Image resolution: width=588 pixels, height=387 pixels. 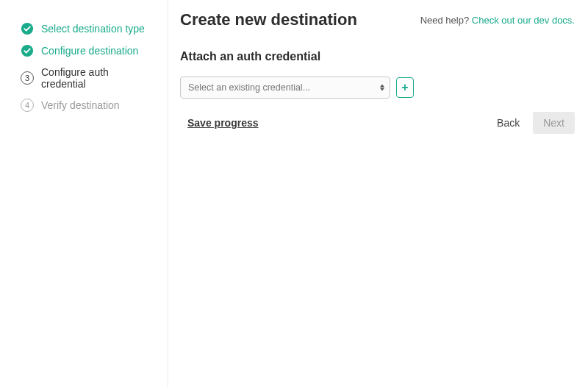 I want to click on step-label: Verify destination, so click(x=81, y=105).